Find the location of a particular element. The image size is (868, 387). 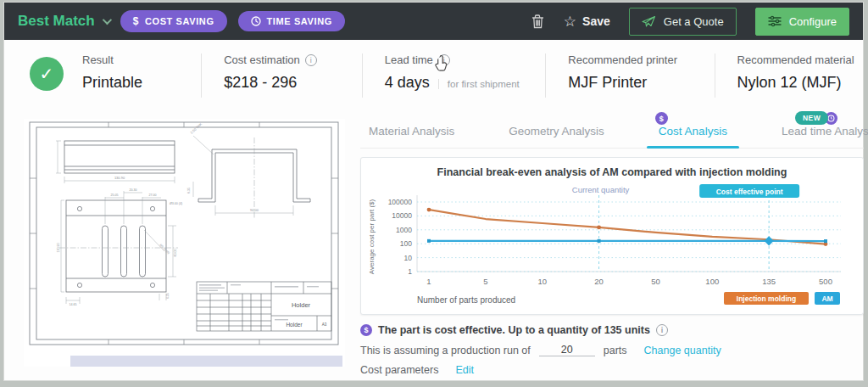

configure-label: Configure is located at coordinates (813, 22).